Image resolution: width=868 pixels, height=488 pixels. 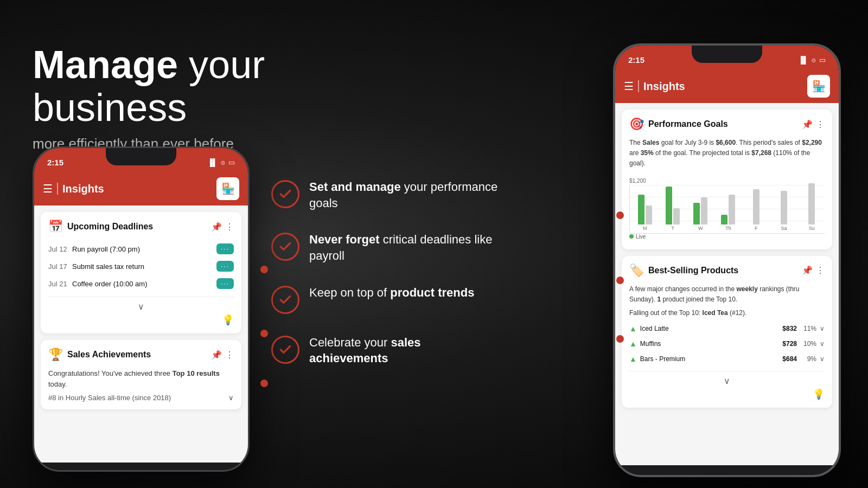 I want to click on chart-live-indicator: Live, so click(x=727, y=236).